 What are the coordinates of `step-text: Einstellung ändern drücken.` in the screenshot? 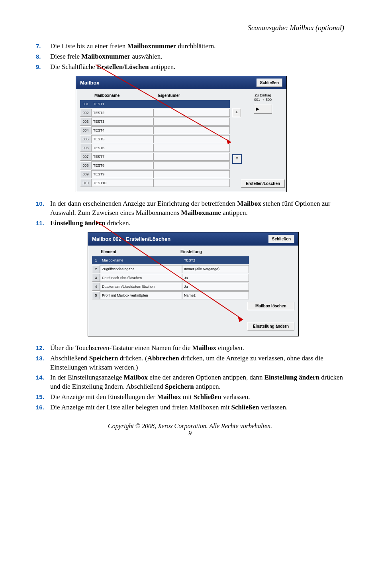 It's located at (197, 223).